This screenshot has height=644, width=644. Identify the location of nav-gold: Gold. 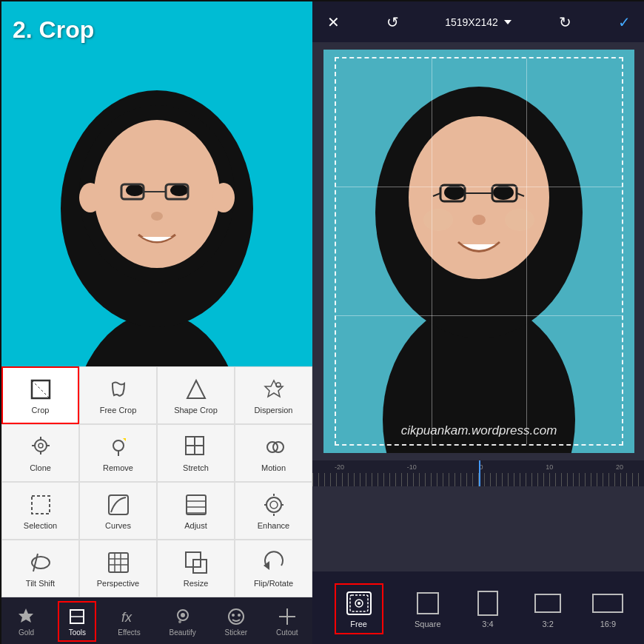
(26, 622).